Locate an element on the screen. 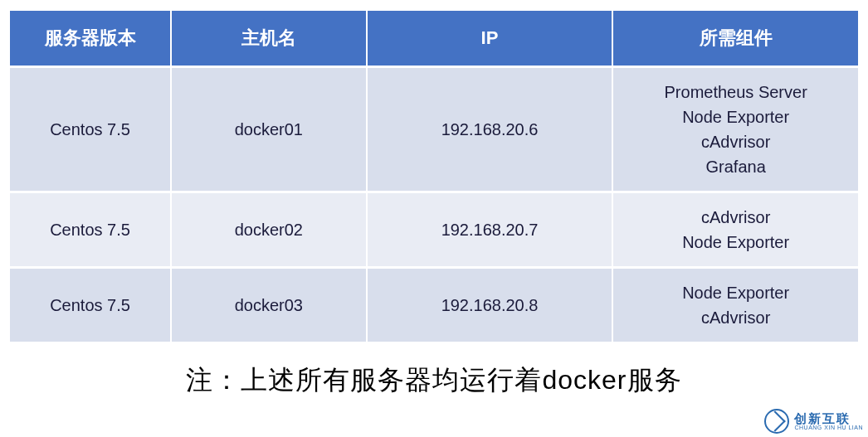 The width and height of the screenshot is (868, 437). watermark-cn: 创新互联 is located at coordinates (828, 418).